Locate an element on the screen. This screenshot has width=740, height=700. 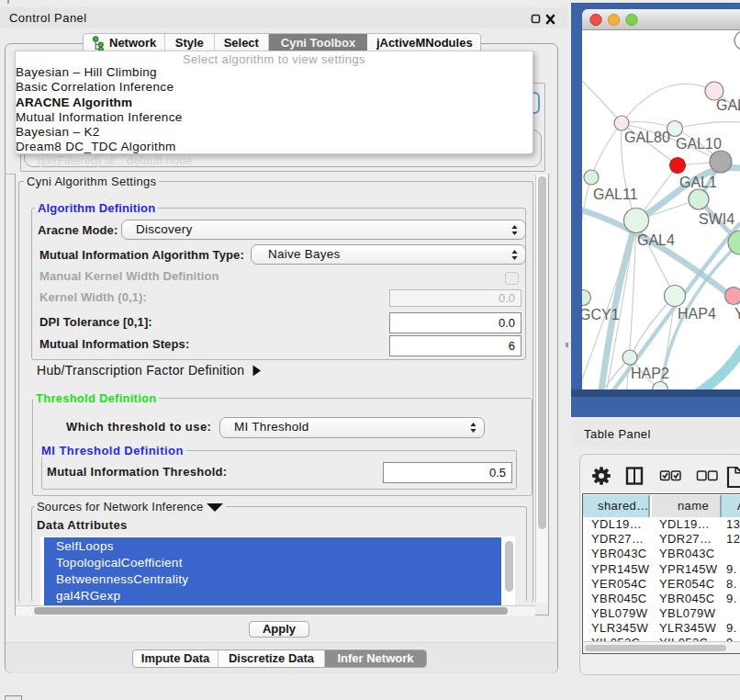
svg-text: GAL80 is located at coordinates (647, 138).